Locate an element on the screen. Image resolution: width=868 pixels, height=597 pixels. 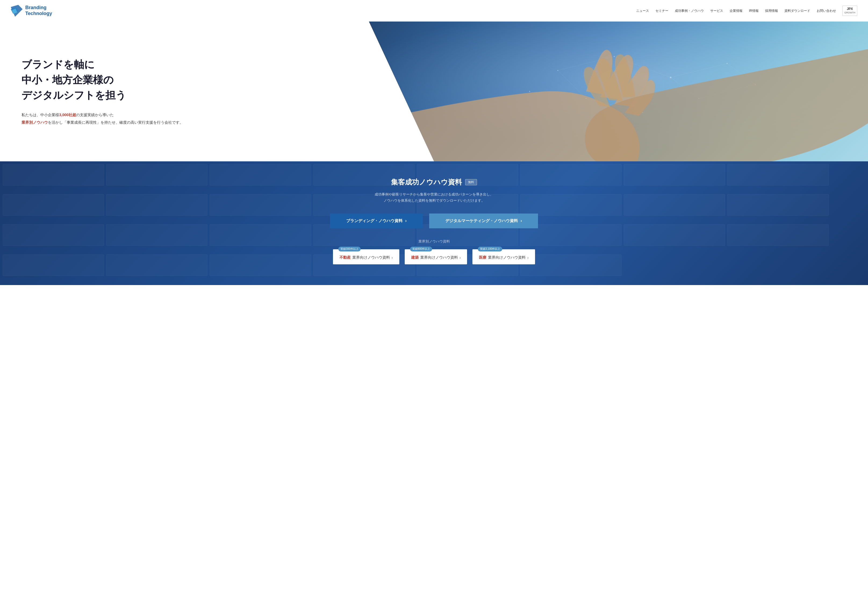
industry-badge-realestate: 実績300件以上 is located at coordinates (350, 249).